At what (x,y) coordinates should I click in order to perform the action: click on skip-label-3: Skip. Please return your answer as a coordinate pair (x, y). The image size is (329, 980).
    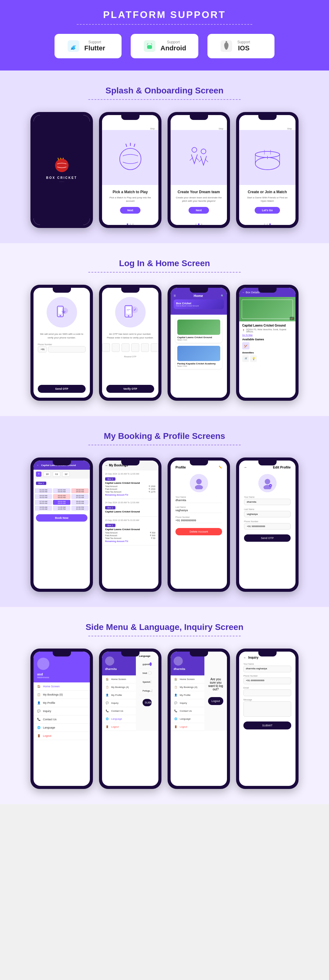
    Looking at the image, I should click on (291, 126).